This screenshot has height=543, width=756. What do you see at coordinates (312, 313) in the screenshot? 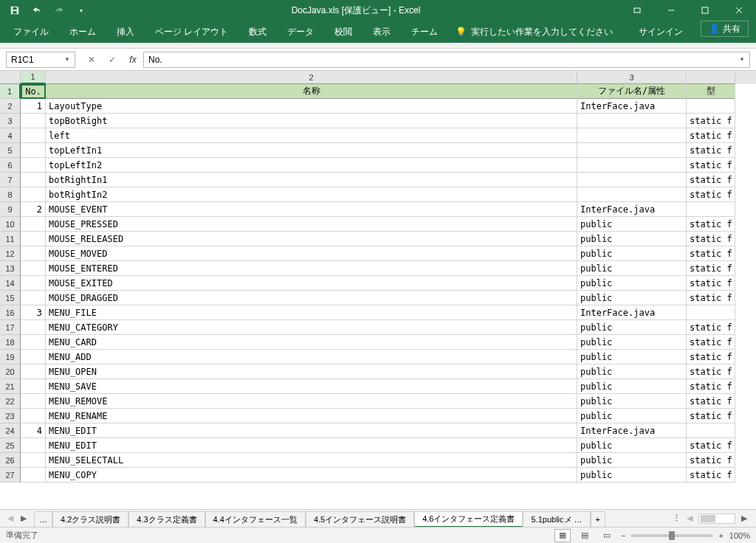
I see `cell: MENU_FILE` at bounding box center [312, 313].